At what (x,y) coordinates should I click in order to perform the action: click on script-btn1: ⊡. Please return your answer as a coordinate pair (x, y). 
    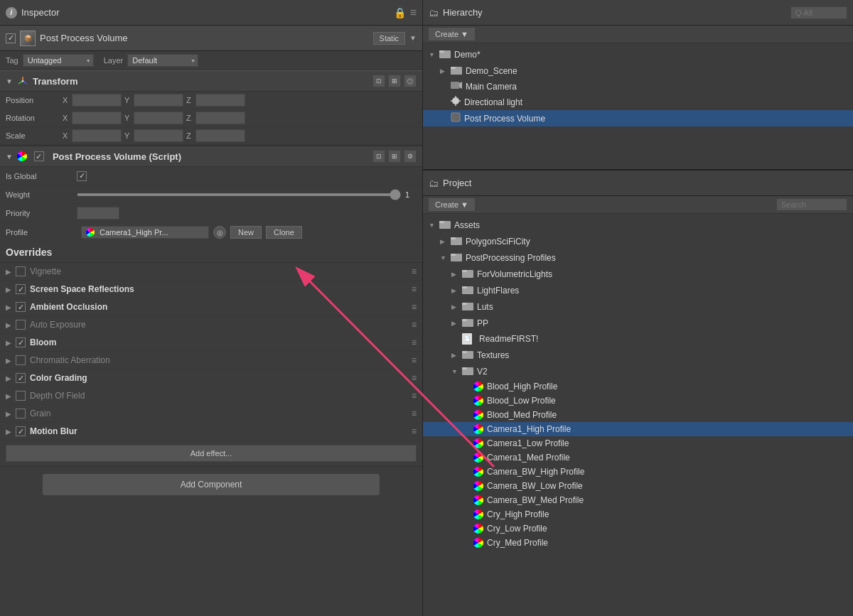
    Looking at the image, I should click on (379, 156).